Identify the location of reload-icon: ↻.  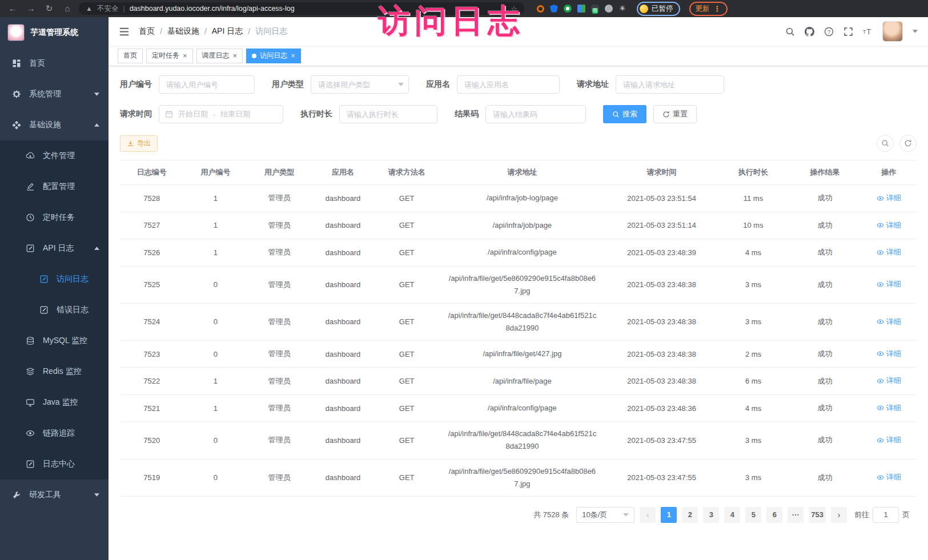
(49, 9).